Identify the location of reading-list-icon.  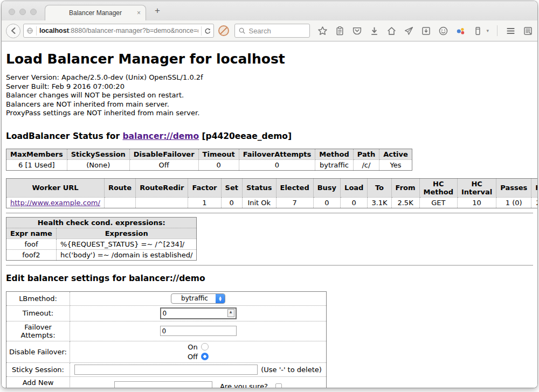
(340, 31).